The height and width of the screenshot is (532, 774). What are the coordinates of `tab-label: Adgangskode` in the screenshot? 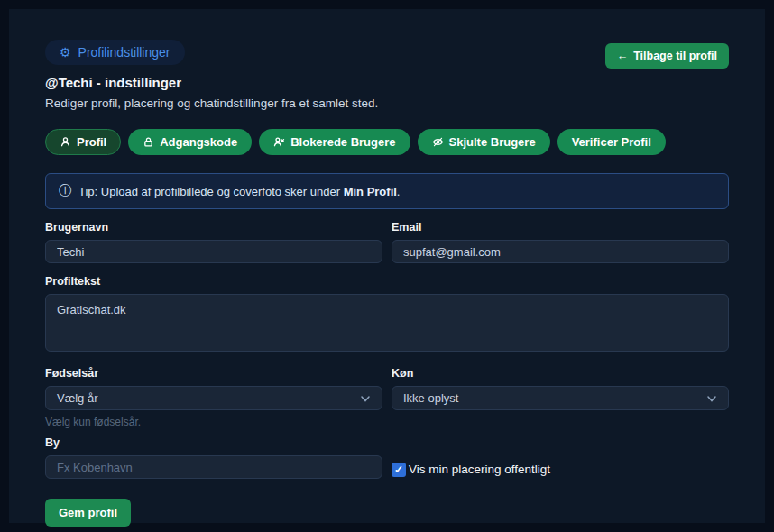 It's located at (198, 142).